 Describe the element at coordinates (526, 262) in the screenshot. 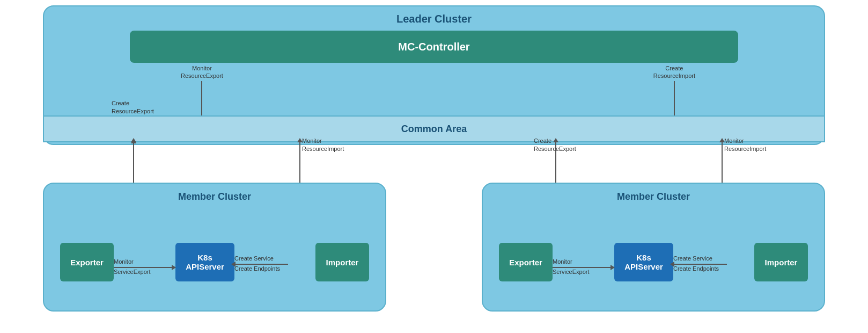

I see `right-exporter-box: Exporter` at that location.